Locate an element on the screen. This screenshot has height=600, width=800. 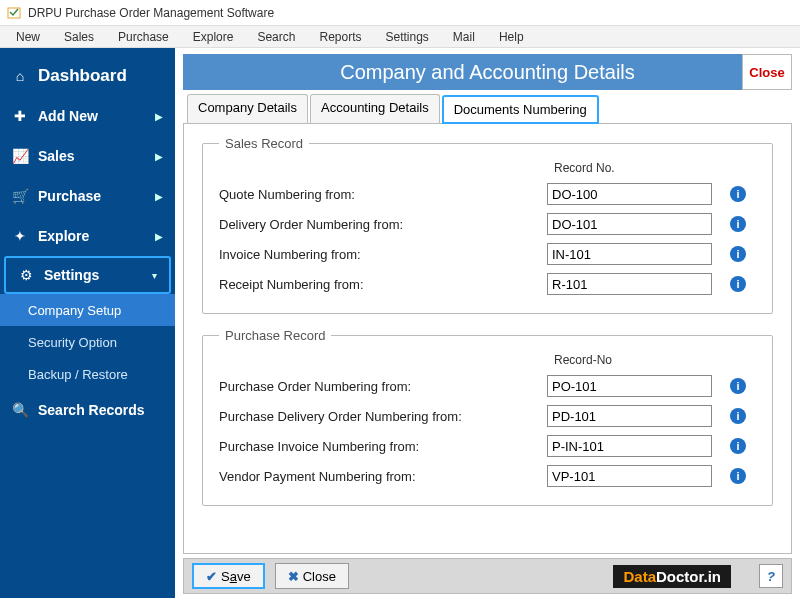
sidebar-item-search-records: 🔍 Search Records is located at coordinates (88, 410).